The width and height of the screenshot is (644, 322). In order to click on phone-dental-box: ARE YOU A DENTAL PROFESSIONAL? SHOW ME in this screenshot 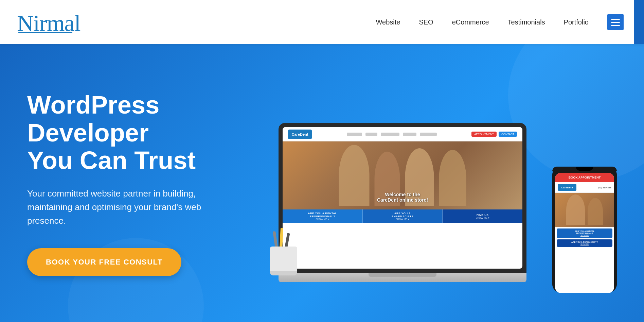, I will do `click(585, 233)`.